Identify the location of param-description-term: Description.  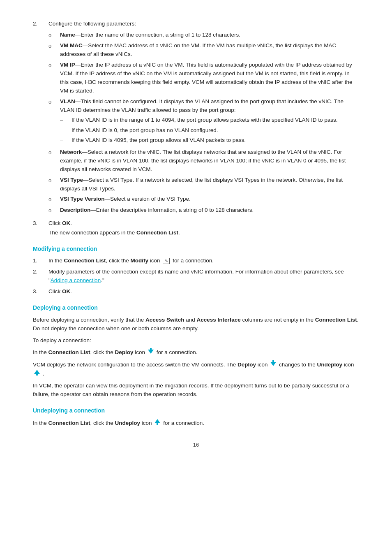
(75, 210).